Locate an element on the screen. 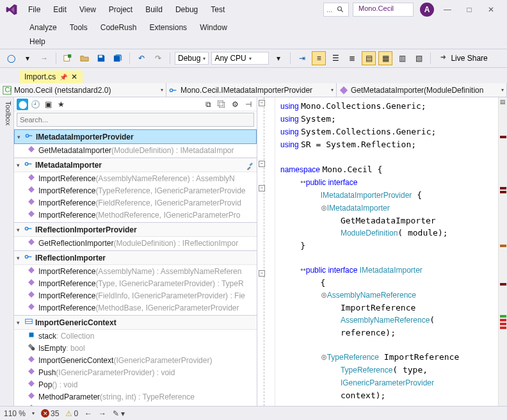 This screenshot has width=507, height=420. member-item: ImportReference(AssemblyNameReference) :… is located at coordinates (136, 178).